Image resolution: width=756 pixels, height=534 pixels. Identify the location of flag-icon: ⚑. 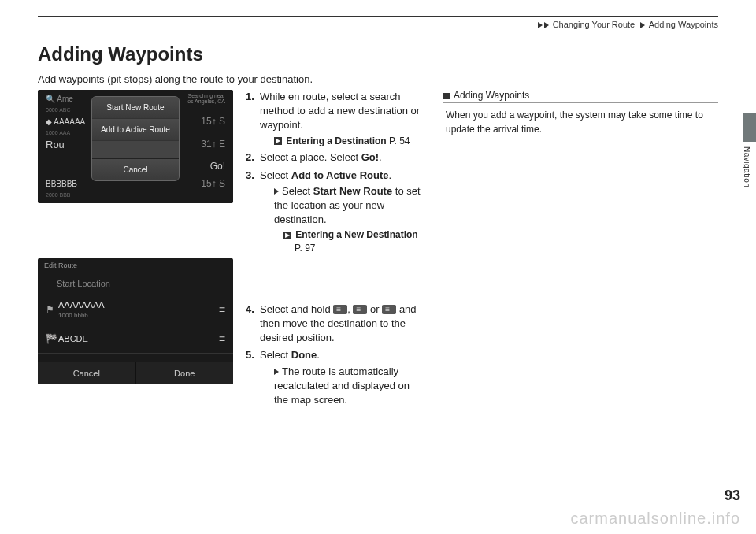
(52, 310).